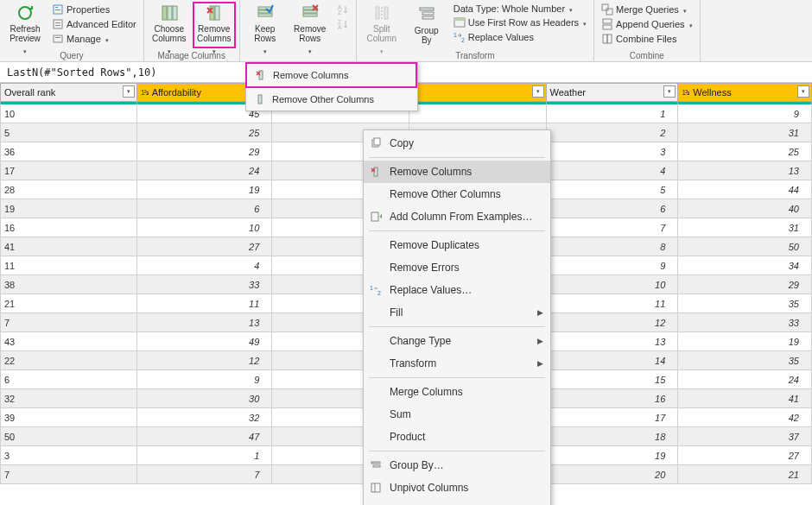 The height and width of the screenshot is (505, 812). Describe the element at coordinates (206, 323) in the screenshot. I see `cell: 13` at that location.